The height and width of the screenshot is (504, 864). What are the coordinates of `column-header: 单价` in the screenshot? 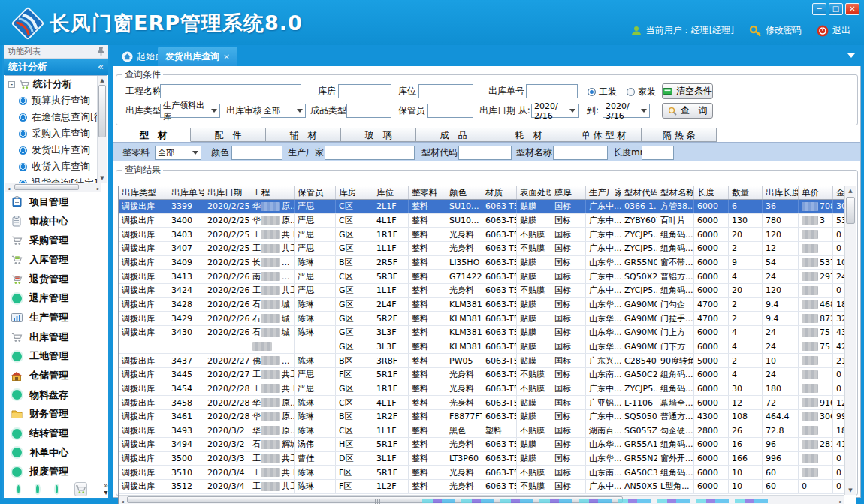 It's located at (816, 192).